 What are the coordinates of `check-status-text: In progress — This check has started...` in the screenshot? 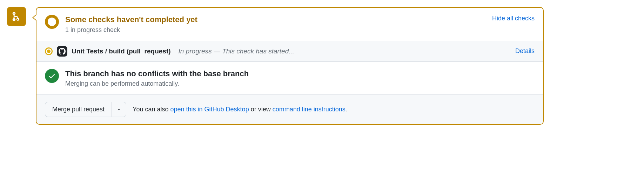 It's located at (236, 51).